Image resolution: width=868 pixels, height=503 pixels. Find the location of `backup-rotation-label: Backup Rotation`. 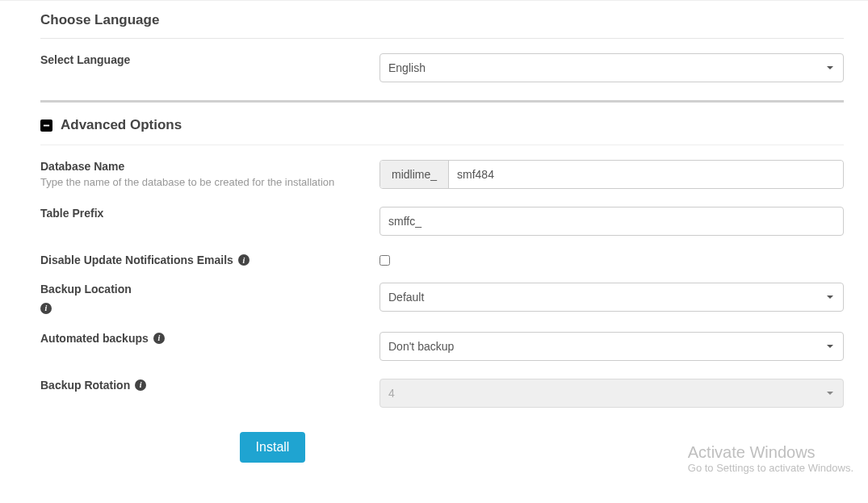

backup-rotation-label: Backup Rotation is located at coordinates (86, 385).